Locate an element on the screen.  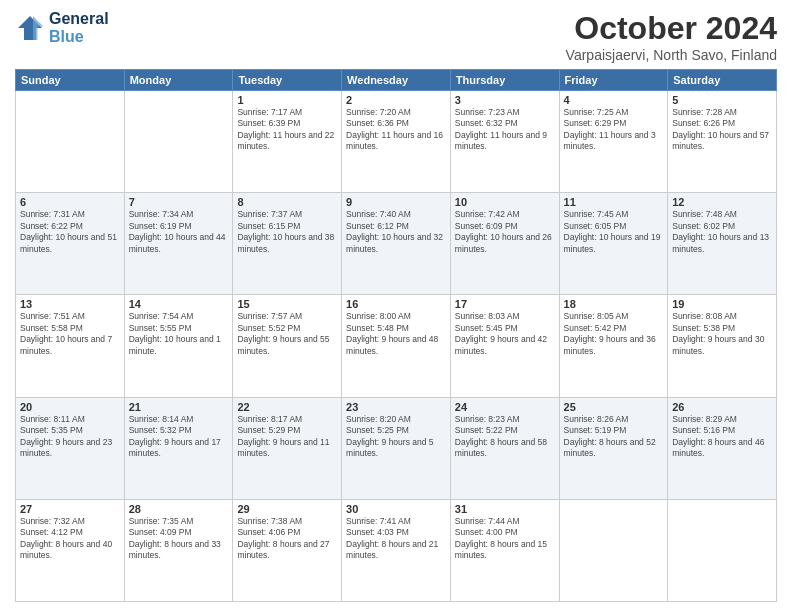
logo-text: General Blue is located at coordinates (79, 28).